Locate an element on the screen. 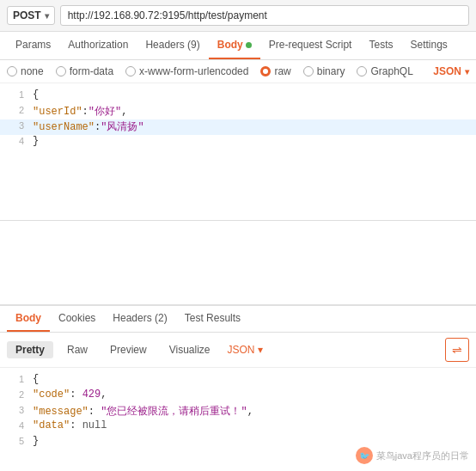 The image size is (476, 471). format-none: none is located at coordinates (26, 71).